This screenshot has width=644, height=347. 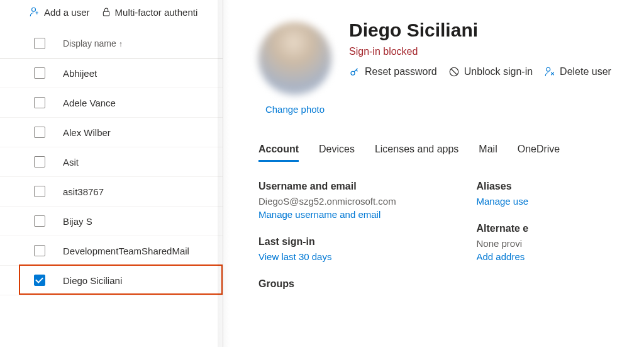 I want to click on table-row: DevelopmentTeamSharedMail, so click(x=111, y=251).